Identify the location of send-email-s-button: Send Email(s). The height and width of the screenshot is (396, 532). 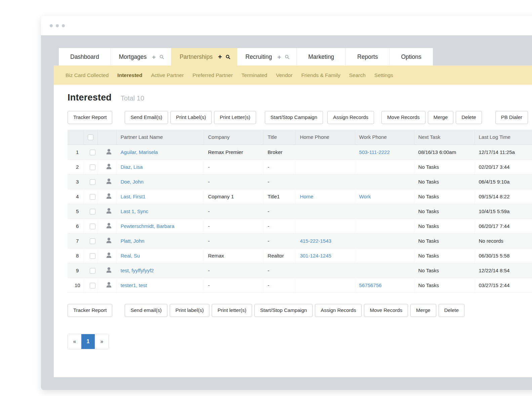
(146, 118).